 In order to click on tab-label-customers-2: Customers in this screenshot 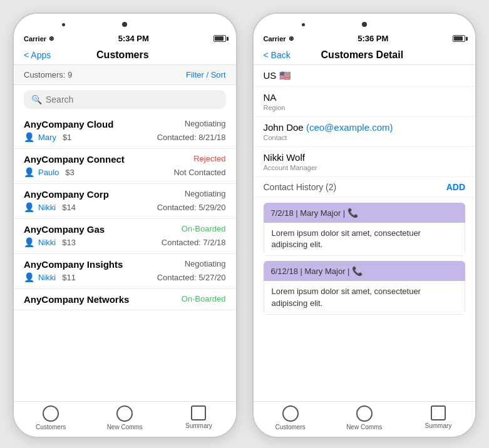, I will do `click(290, 427)`.